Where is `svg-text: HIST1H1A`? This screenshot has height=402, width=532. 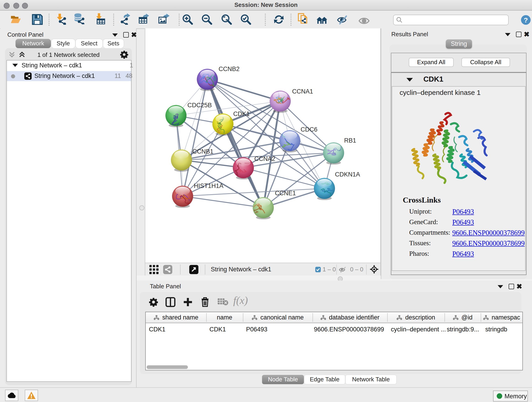 svg-text: HIST1H1A is located at coordinates (209, 186).